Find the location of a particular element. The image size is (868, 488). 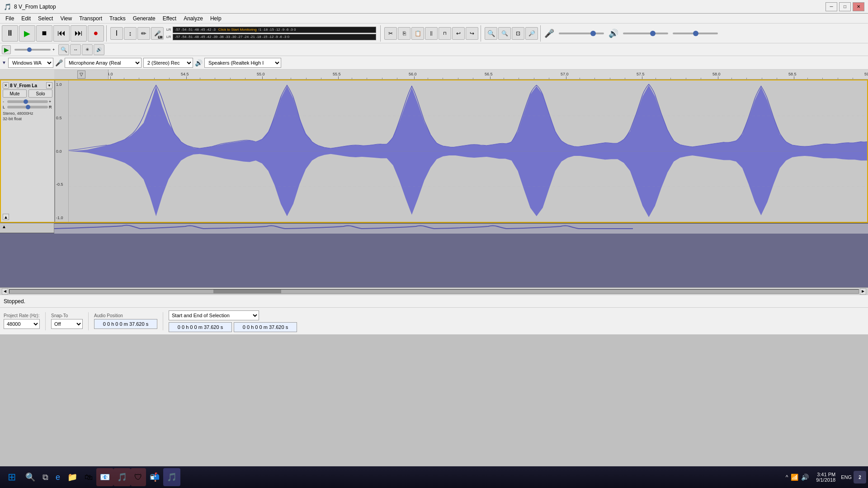

start-button: ⊞ is located at coordinates (12, 477).